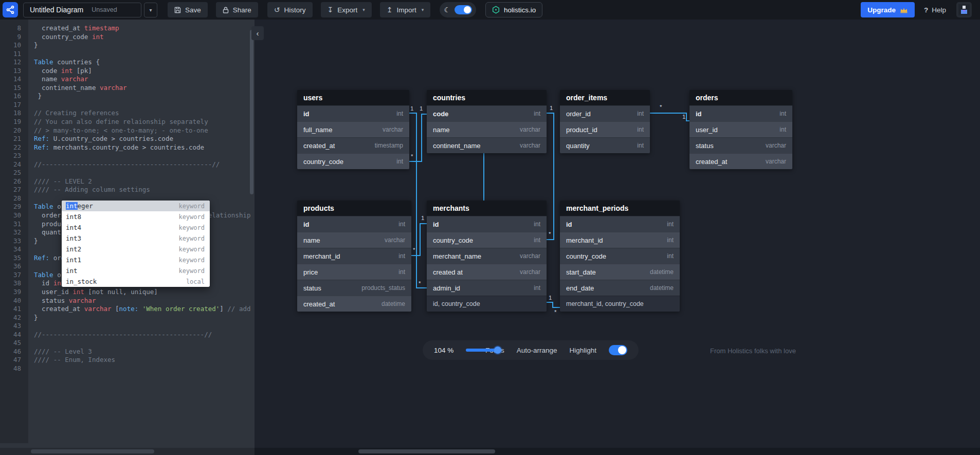  What do you see at coordinates (353, 98) in the screenshot?
I see `table-header: users` at bounding box center [353, 98].